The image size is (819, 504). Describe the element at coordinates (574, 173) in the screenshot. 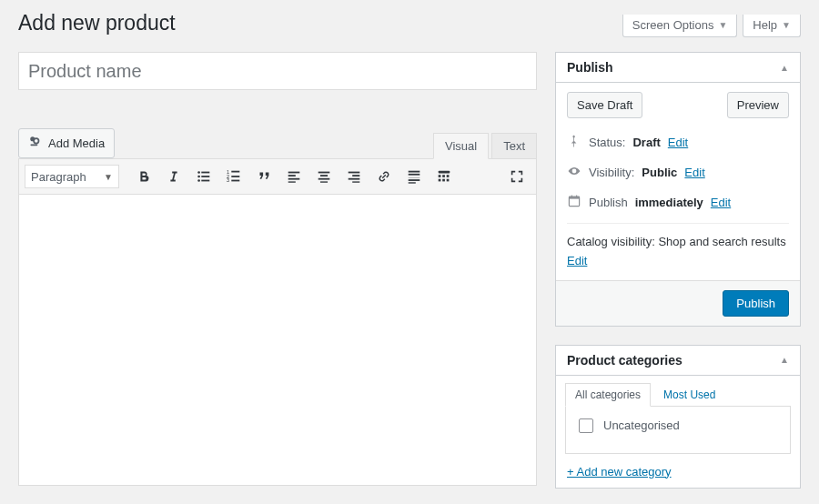

I see `eye-icon` at that location.